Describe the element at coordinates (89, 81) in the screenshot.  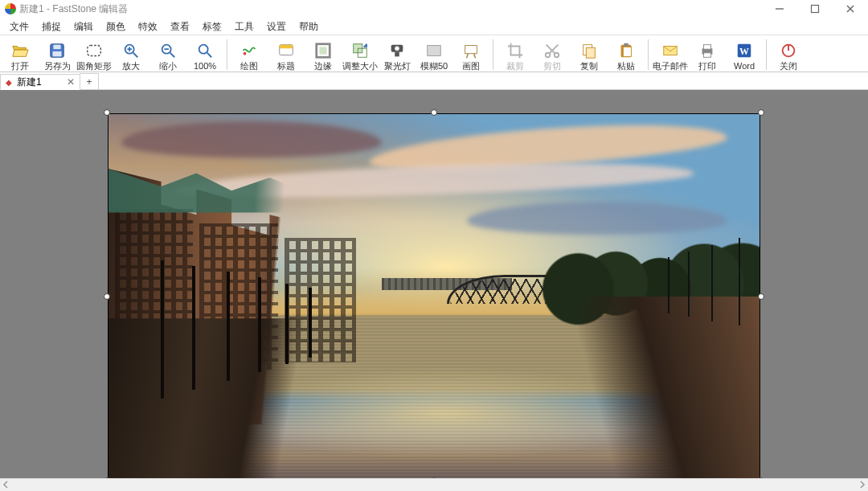
I see `new-tab-button: +` at that location.